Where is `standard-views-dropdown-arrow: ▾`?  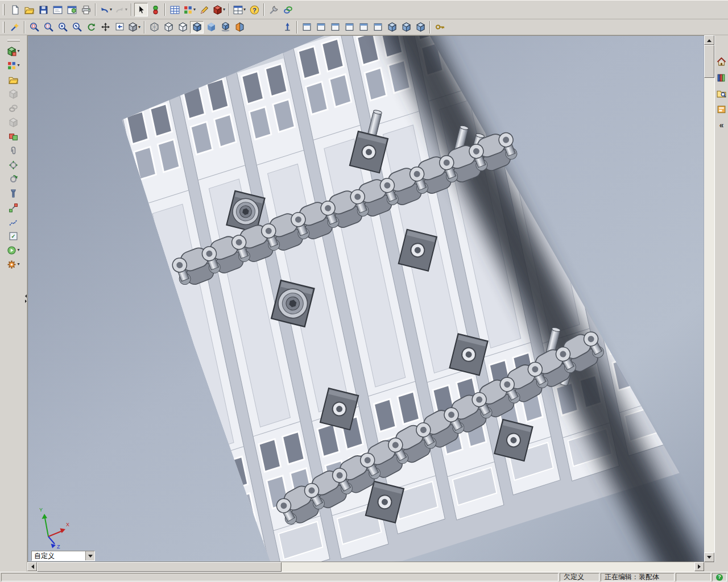 standard-views-dropdown-arrow: ▾ is located at coordinates (139, 27).